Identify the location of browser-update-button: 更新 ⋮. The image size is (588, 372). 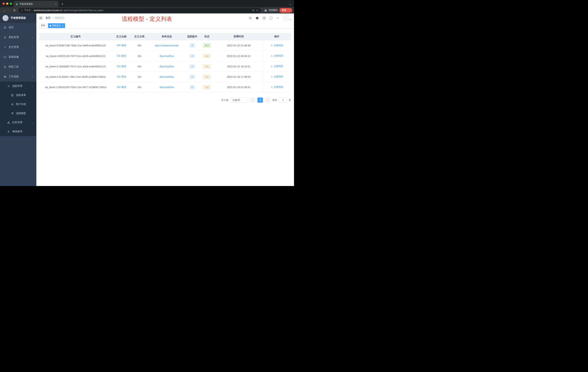
(286, 10).